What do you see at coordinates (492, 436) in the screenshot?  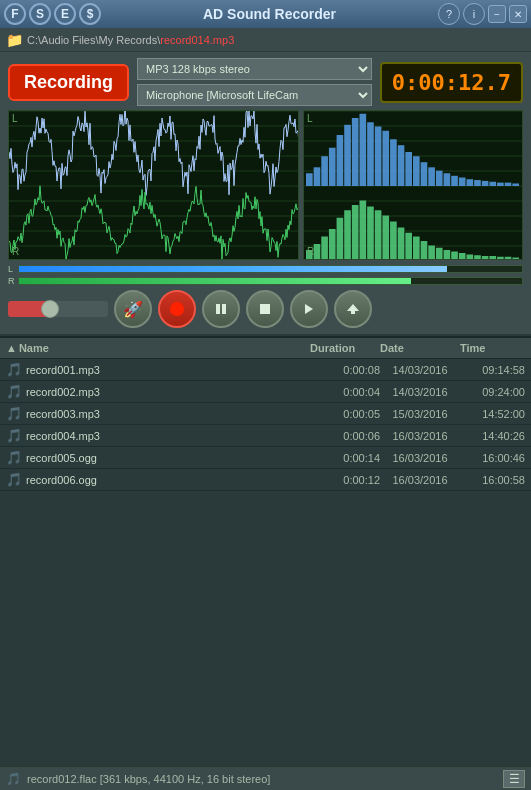 I see `file-time: 14:40:26` at bounding box center [492, 436].